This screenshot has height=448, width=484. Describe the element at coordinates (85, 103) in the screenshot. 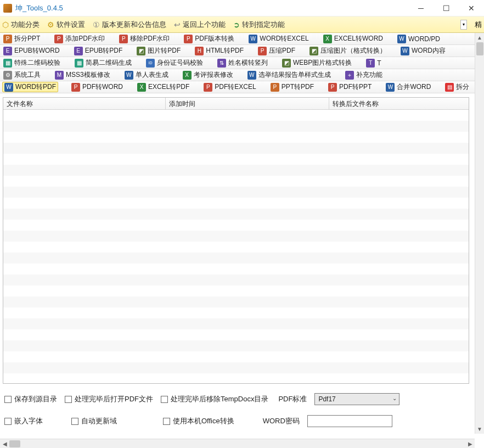

I see `col-filename: 文件名称` at that location.